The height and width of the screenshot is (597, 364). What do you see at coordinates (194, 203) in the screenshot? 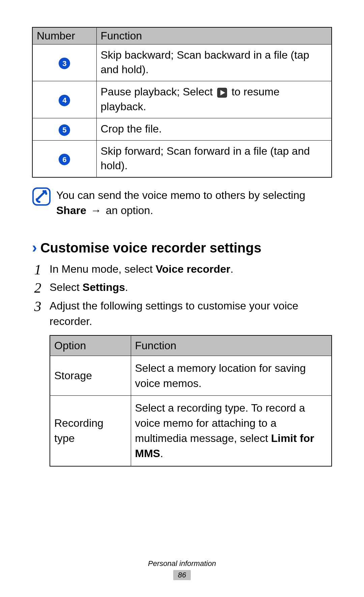
I see `note-text: You can send the voice memo to others by…` at bounding box center [194, 203].